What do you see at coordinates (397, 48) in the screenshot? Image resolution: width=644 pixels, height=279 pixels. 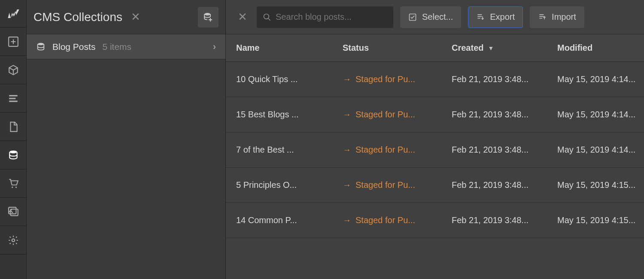 I see `header-status: Status` at bounding box center [397, 48].